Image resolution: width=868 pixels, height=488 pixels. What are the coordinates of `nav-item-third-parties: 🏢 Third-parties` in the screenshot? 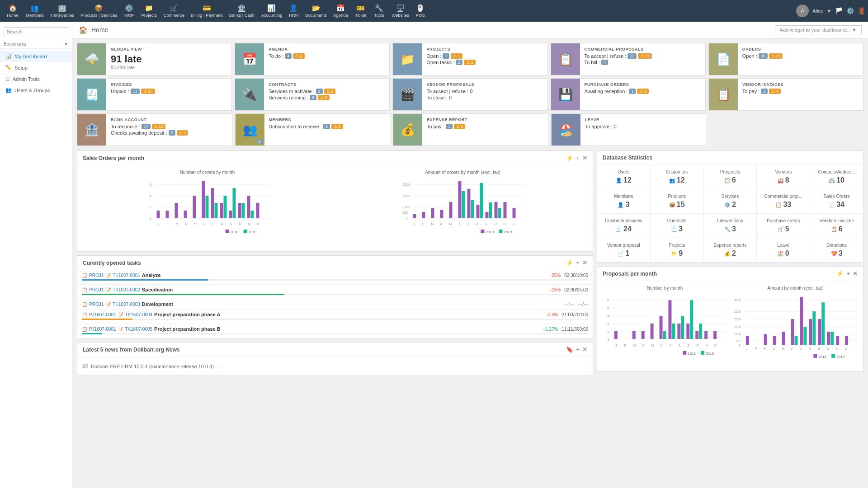 It's located at (62, 11).